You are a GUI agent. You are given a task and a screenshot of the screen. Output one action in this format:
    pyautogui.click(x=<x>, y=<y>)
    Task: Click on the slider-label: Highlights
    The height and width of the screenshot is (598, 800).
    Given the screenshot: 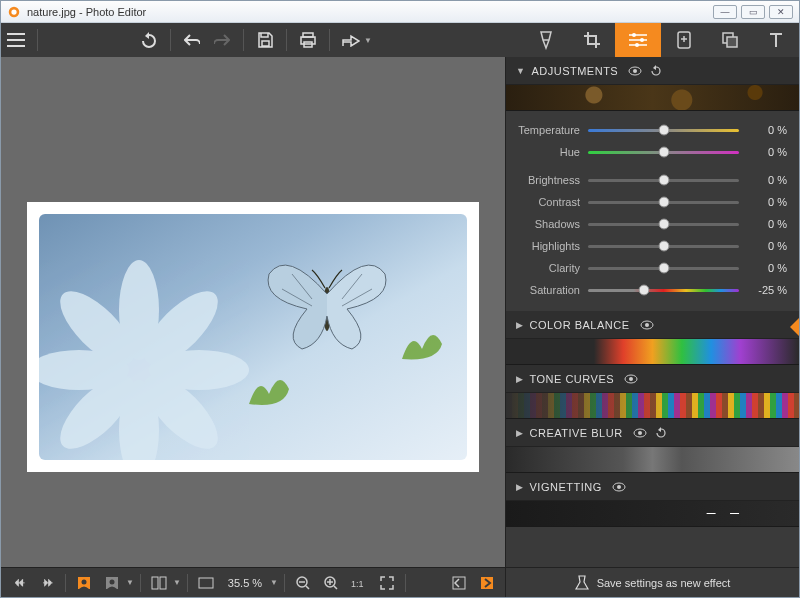 What is the action you would take?
    pyautogui.click(x=547, y=246)
    